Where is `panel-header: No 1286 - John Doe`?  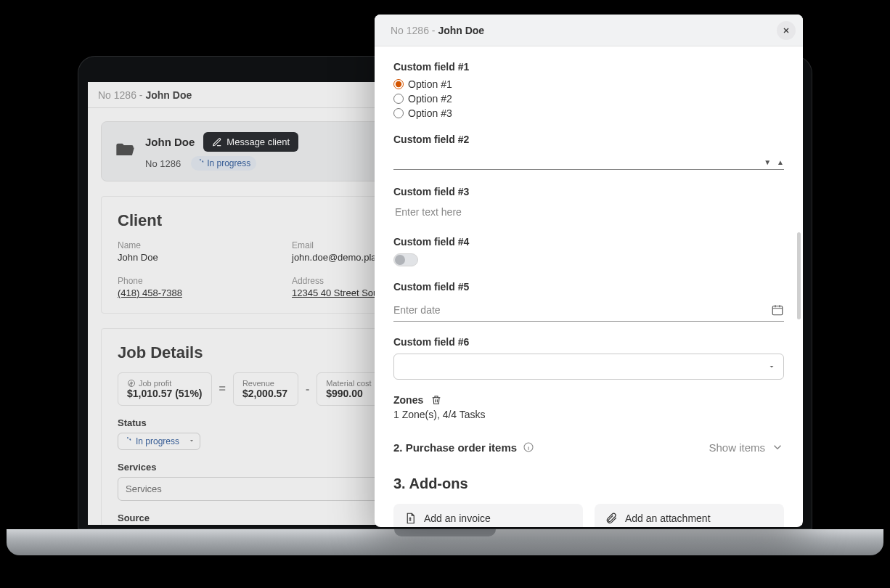 panel-header: No 1286 - John Doe is located at coordinates (589, 30).